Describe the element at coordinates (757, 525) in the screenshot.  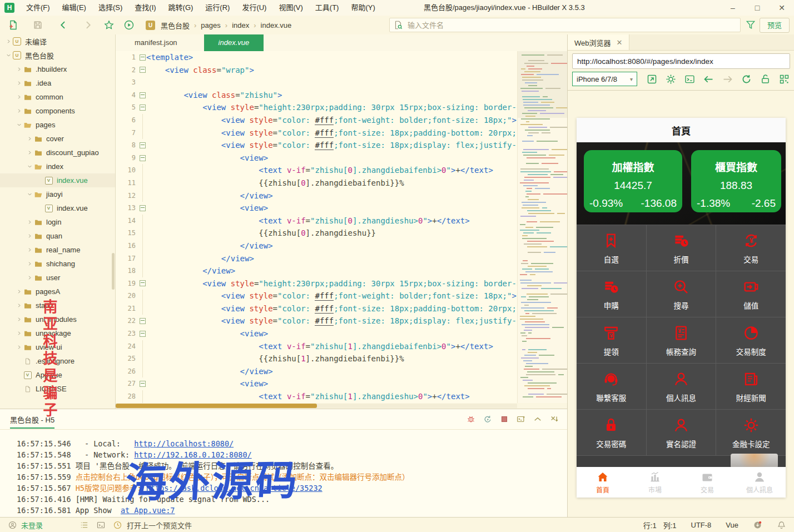
I see `update-badge-icon` at that location.